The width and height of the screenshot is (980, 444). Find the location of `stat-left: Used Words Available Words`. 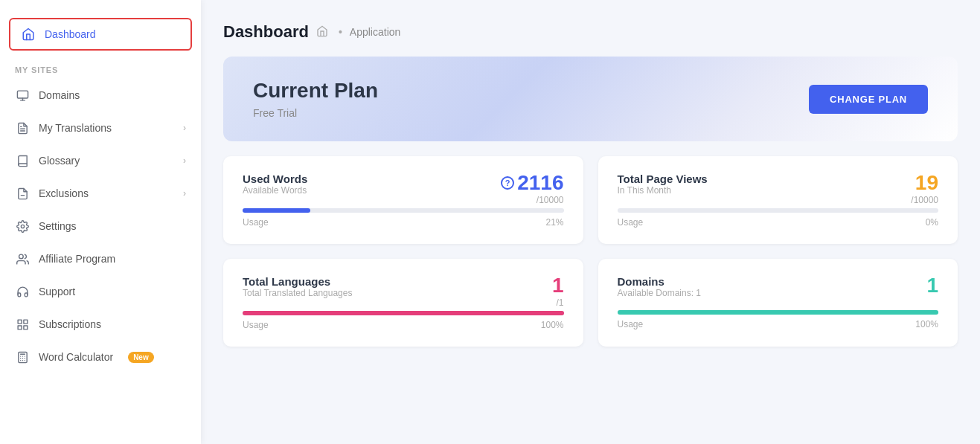

stat-left: Used Words Available Words is located at coordinates (275, 189).